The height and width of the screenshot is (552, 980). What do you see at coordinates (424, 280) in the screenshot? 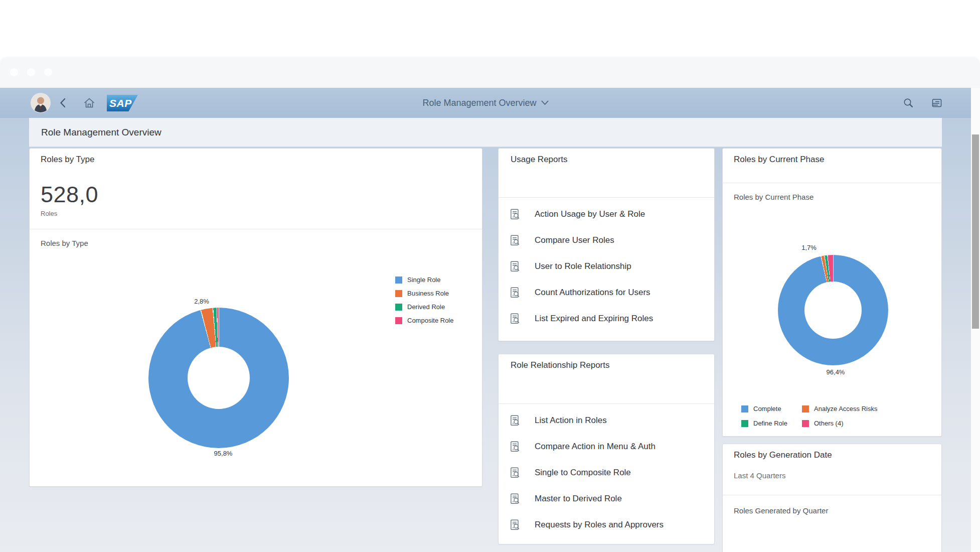
I see `legend-label: Single Role` at bounding box center [424, 280].